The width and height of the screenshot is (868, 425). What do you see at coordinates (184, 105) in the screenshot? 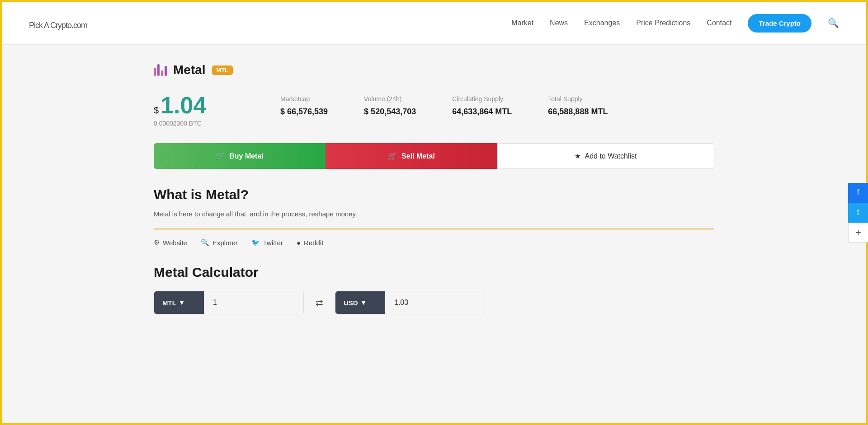
I see `price-value: 1.04` at bounding box center [184, 105].